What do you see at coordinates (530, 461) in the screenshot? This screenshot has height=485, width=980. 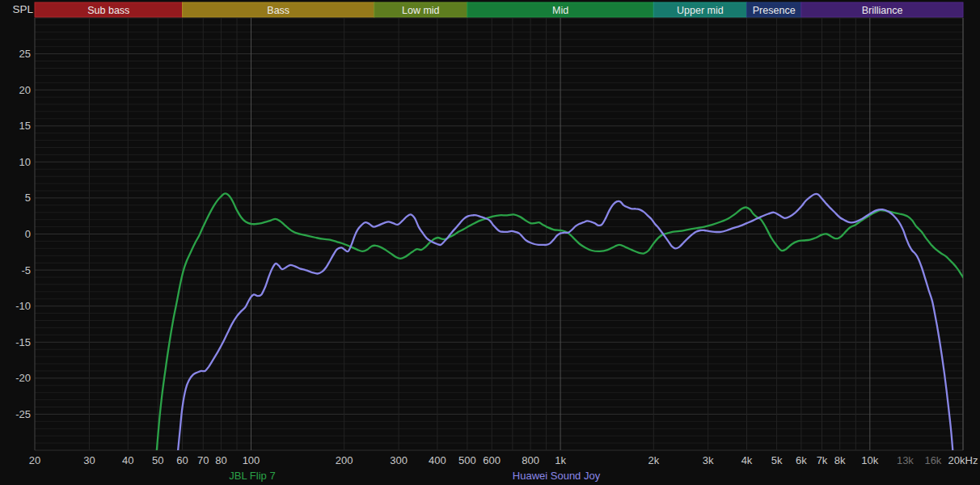 I see `x-tick-label-800: 800` at bounding box center [530, 461].